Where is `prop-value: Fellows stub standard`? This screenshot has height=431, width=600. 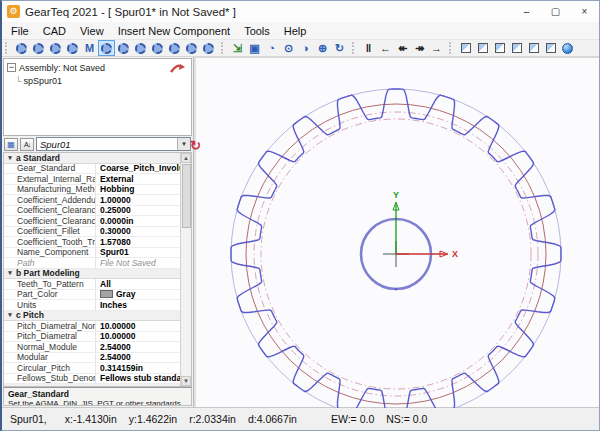
prop-value: Fellows stub standard is located at coordinates (138, 379).